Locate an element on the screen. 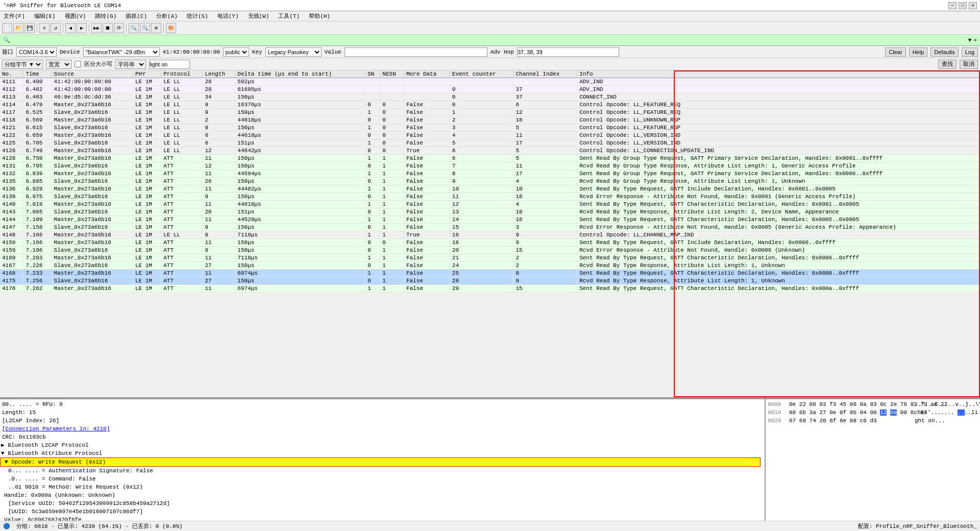  table-cell: 4111 is located at coordinates (12, 82).